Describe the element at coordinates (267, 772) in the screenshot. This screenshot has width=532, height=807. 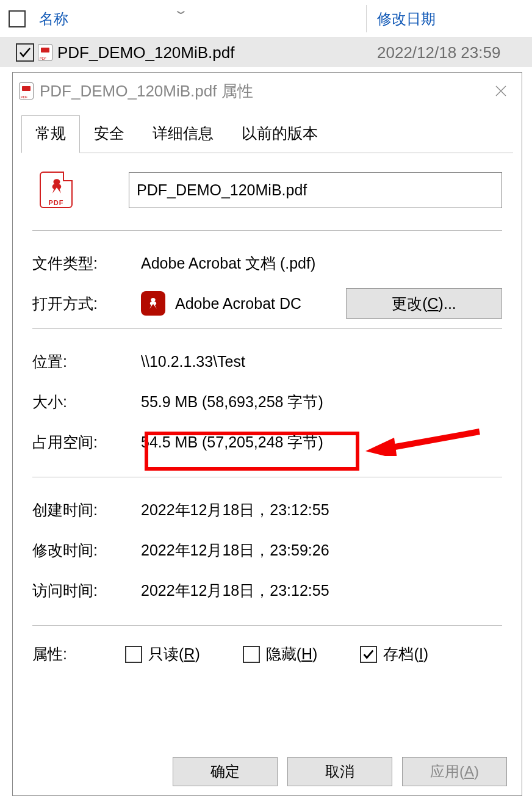
I see `dialog-button-bar: 确定 取消 应用(A)` at that location.